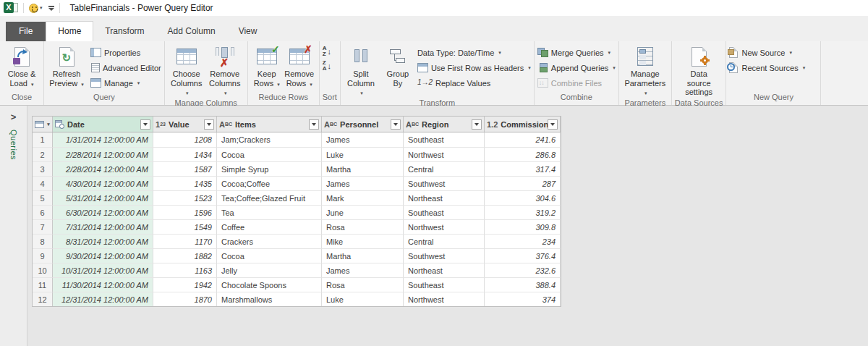  What do you see at coordinates (576, 68) in the screenshot?
I see `append-queries-button: Append Queries ▾` at bounding box center [576, 68].